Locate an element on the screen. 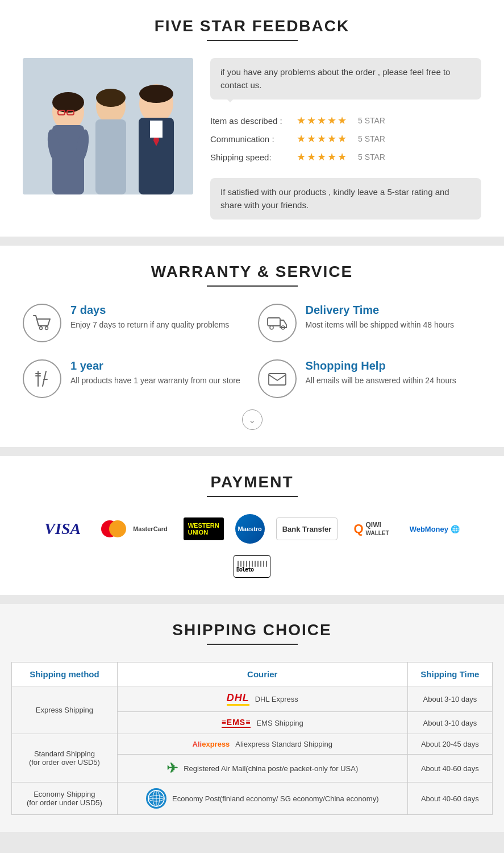 This screenshot has width=504, height=853. shipping-time-un: About 40-60 days is located at coordinates (450, 798).